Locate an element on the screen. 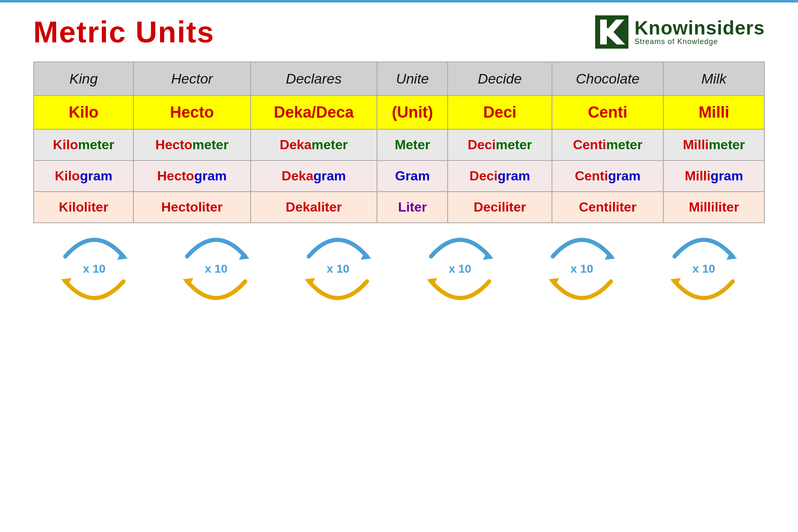 Image resolution: width=798 pixels, height=532 pixels. meter-deka: Dekameter is located at coordinates (314, 145).